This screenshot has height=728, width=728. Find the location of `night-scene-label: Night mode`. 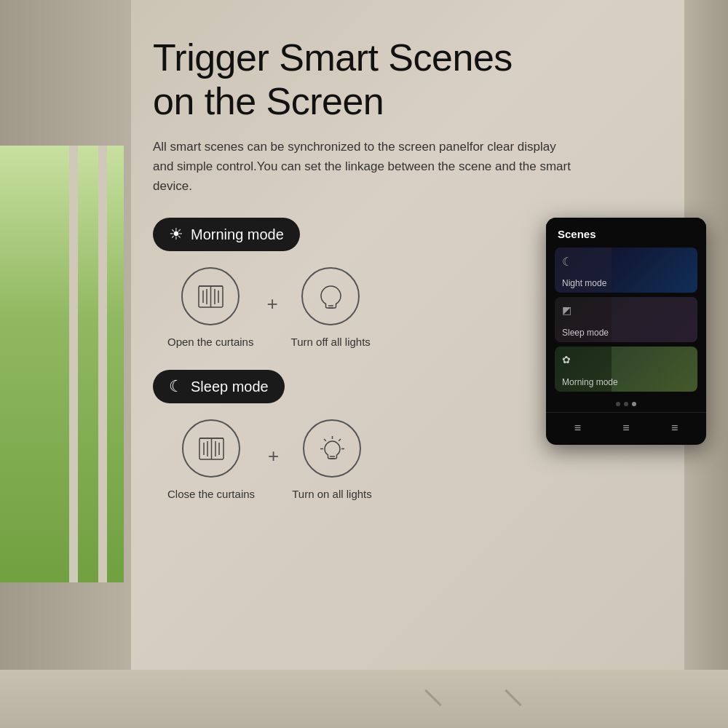

night-scene-label: Night mode is located at coordinates (584, 283).